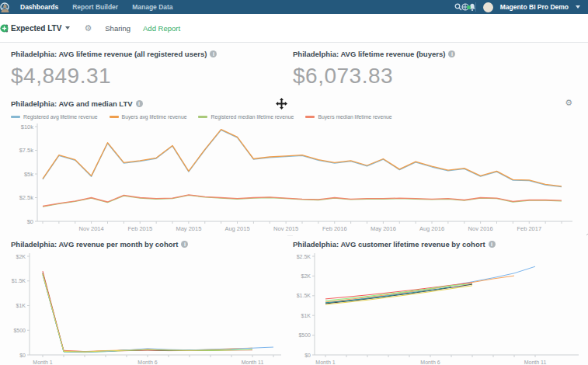 Image resolution: width=588 pixels, height=365 pixels. What do you see at coordinates (237, 228) in the screenshot?
I see `svg-text: Aug 2015` at bounding box center [237, 228].